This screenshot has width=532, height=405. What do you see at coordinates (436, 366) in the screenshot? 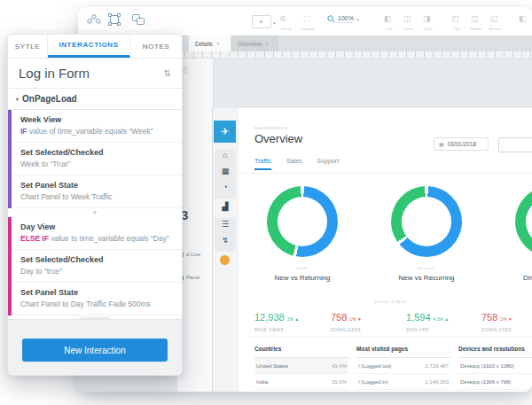
I see `row-value: 3,729,487` at bounding box center [436, 366].